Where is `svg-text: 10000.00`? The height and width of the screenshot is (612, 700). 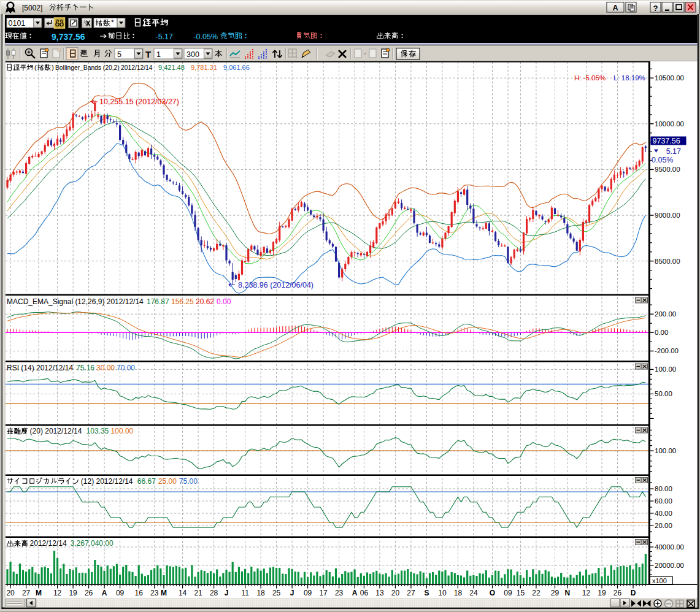
svg-text: 10000.00 is located at coordinates (669, 124).